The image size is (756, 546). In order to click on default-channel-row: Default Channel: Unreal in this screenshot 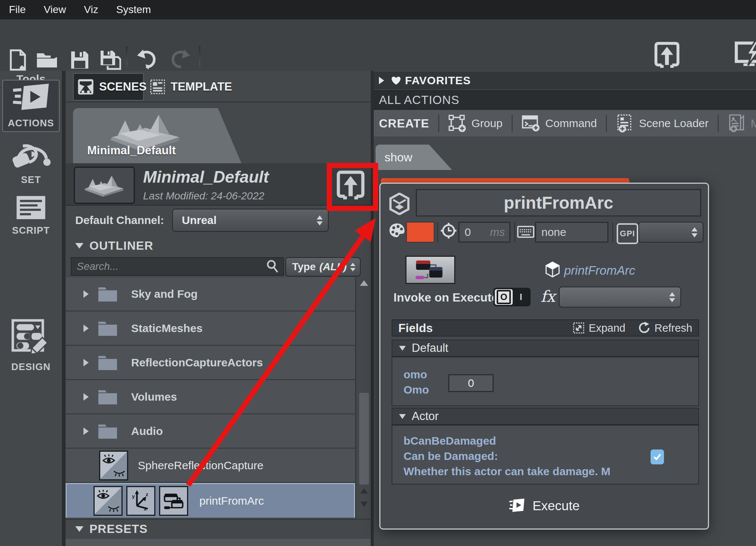, I will do `click(218, 220)`.